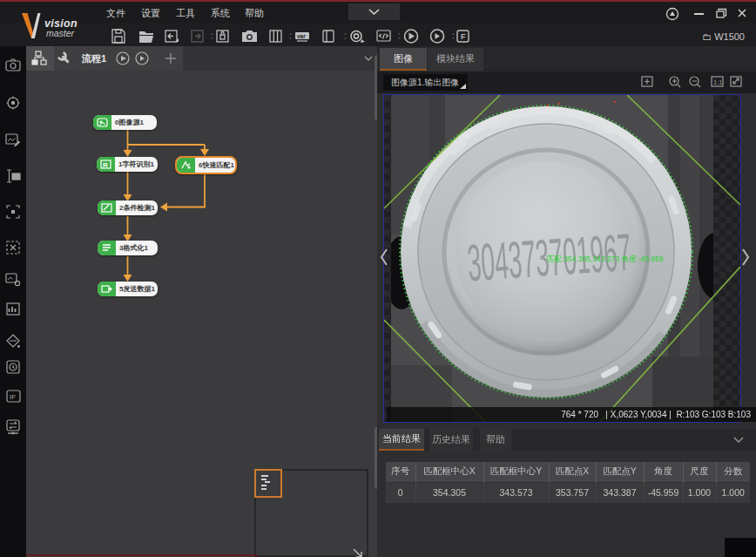 The width and height of the screenshot is (756, 557). I want to click on svg-text: R, so click(105, 166).